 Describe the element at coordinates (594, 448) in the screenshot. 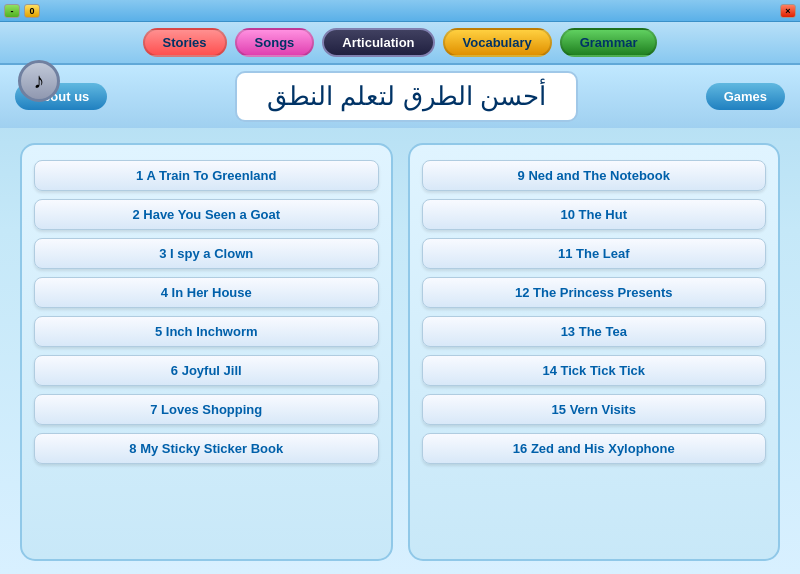

I see `right-story-item-16: 16 Zed and His Xylophone` at that location.